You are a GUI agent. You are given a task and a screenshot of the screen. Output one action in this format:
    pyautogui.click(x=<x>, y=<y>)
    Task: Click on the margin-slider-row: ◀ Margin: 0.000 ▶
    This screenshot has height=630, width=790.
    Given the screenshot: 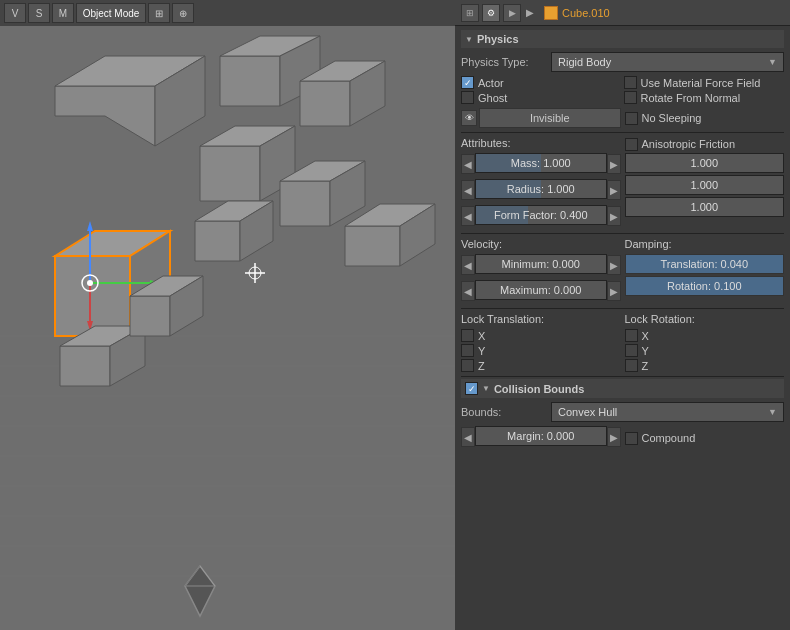 What is the action you would take?
    pyautogui.click(x=541, y=437)
    